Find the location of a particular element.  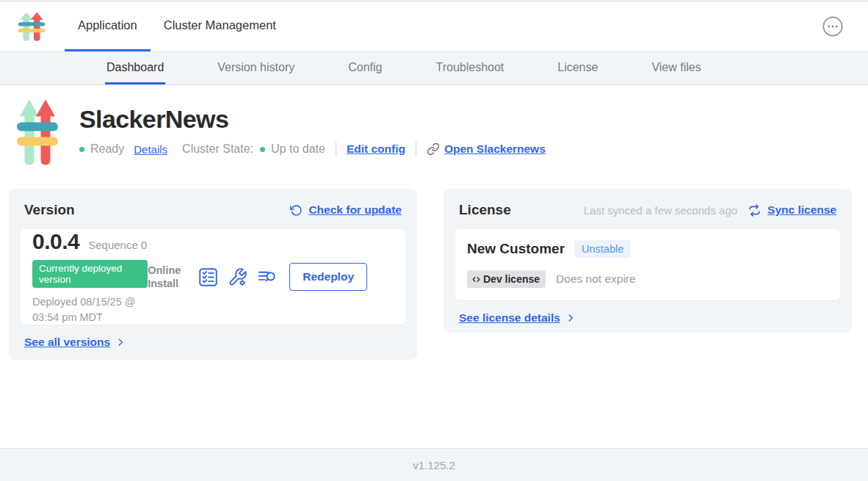

see-all-versions-link: See all versions is located at coordinates (75, 342).